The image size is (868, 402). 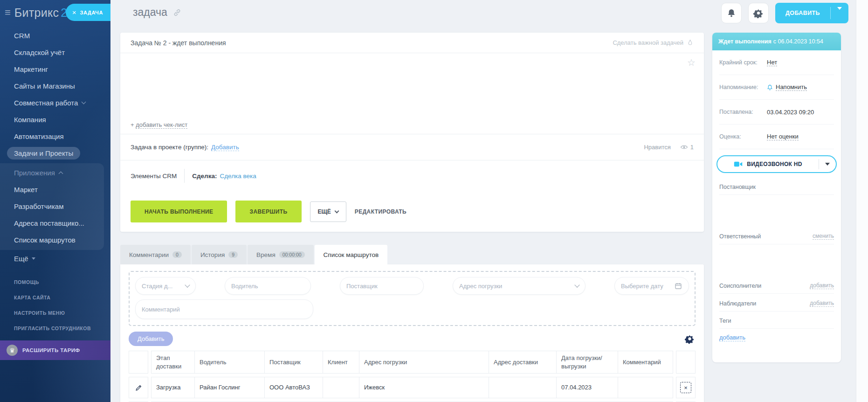 What do you see at coordinates (745, 42) in the screenshot?
I see `status-title: Ждет выполнения` at bounding box center [745, 42].